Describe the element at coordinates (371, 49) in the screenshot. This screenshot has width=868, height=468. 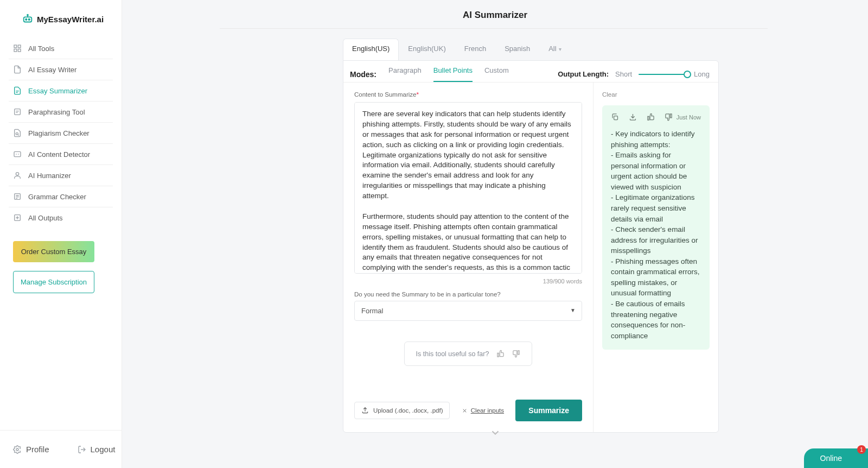
I see `tab-english-us: English(US)` at that location.